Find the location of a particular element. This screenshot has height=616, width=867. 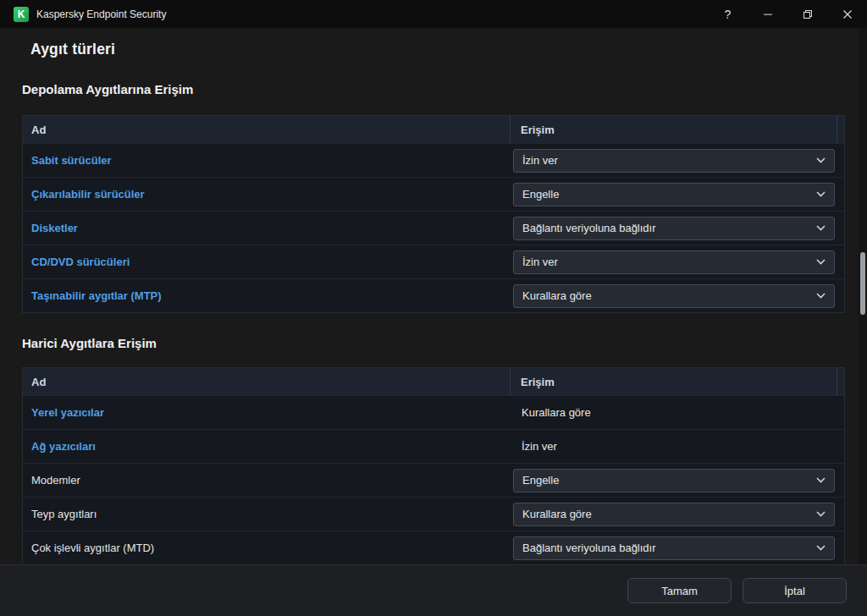

table-row: Sabit sürücüler İzin ver is located at coordinates (434, 160).